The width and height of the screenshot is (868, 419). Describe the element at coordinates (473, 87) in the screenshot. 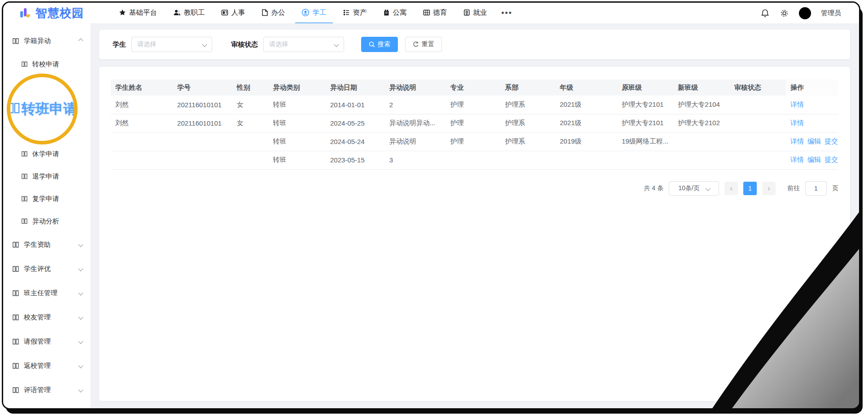

I see `col-major: 专业` at that location.